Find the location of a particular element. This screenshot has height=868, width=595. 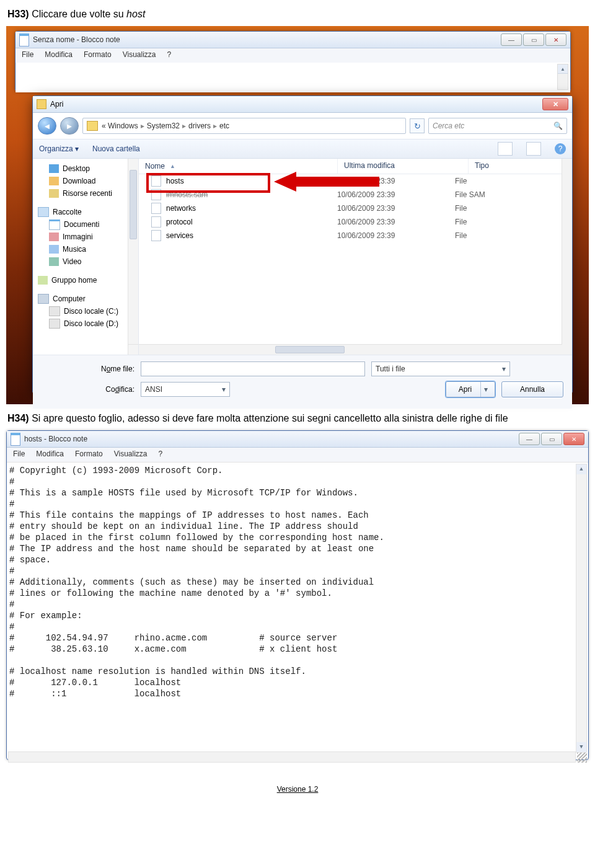

col-date: Ultima modifica is located at coordinates (403, 166).